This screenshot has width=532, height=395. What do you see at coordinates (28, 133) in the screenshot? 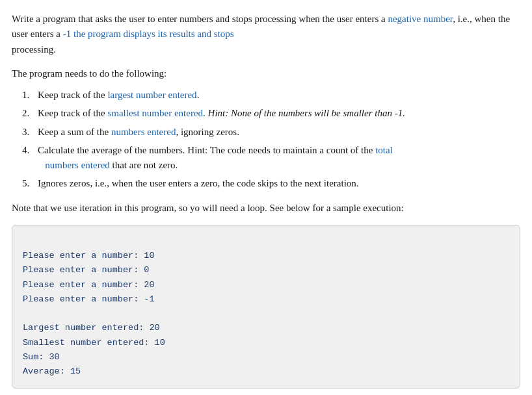
I see `list-num-3: 3.` at bounding box center [28, 133].